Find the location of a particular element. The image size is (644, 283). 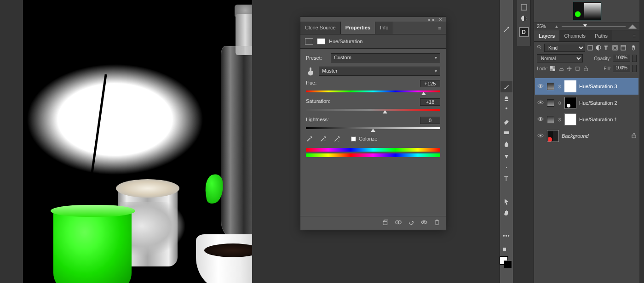

type-tool-icon: T is located at coordinates (506, 179).